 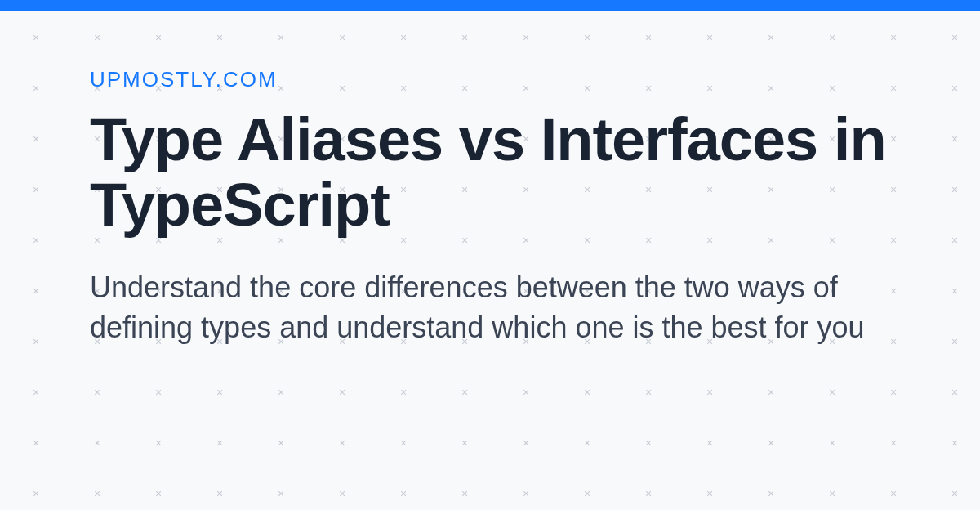 What do you see at coordinates (490, 6) in the screenshot?
I see `top-accent-bar` at bounding box center [490, 6].